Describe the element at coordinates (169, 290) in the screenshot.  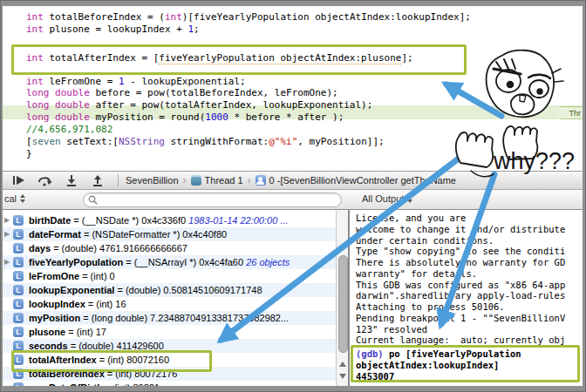
I see `variable-row-lookupExponential: LlookupExponential = (double) 0.50814510…` at that location.